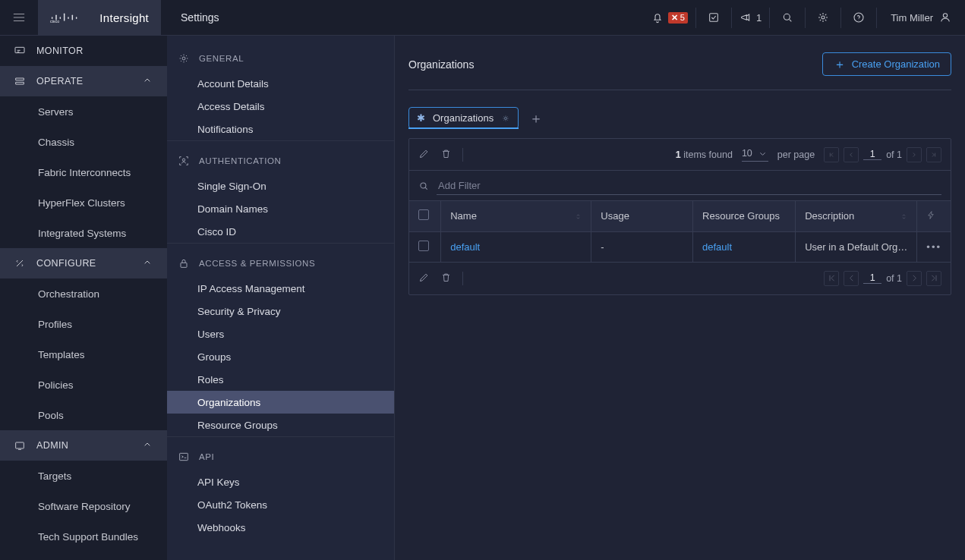 This screenshot has width=965, height=560. I want to click on per-page-selector: 10, so click(755, 155).